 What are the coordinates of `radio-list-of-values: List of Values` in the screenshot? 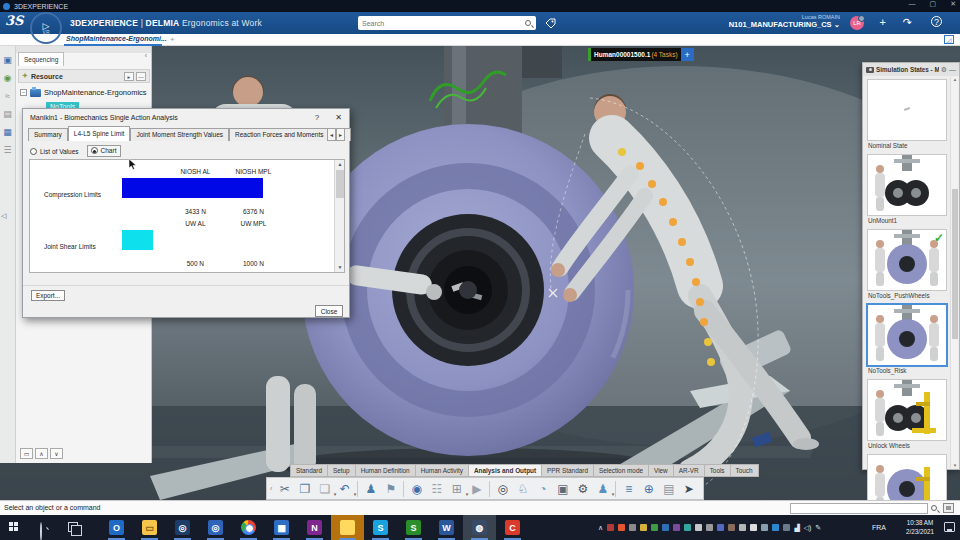 It's located at (54, 152).